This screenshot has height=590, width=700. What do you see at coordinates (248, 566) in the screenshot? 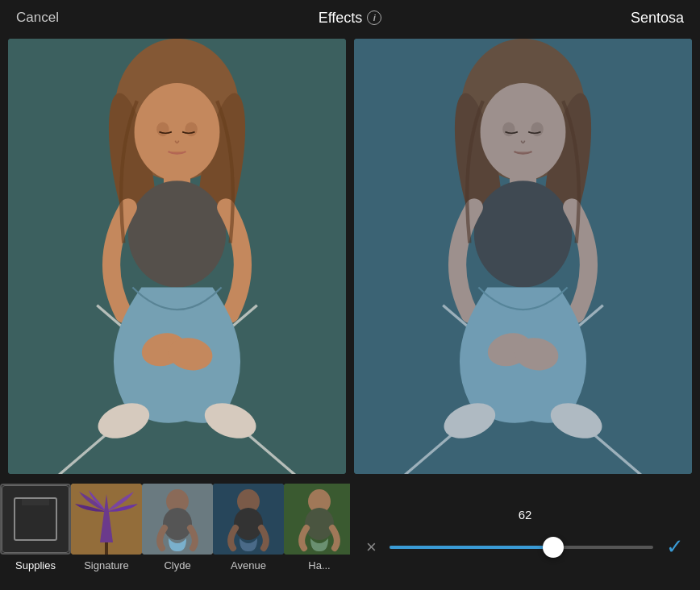
I see `filter-label-avenue: Avenue` at bounding box center [248, 566].